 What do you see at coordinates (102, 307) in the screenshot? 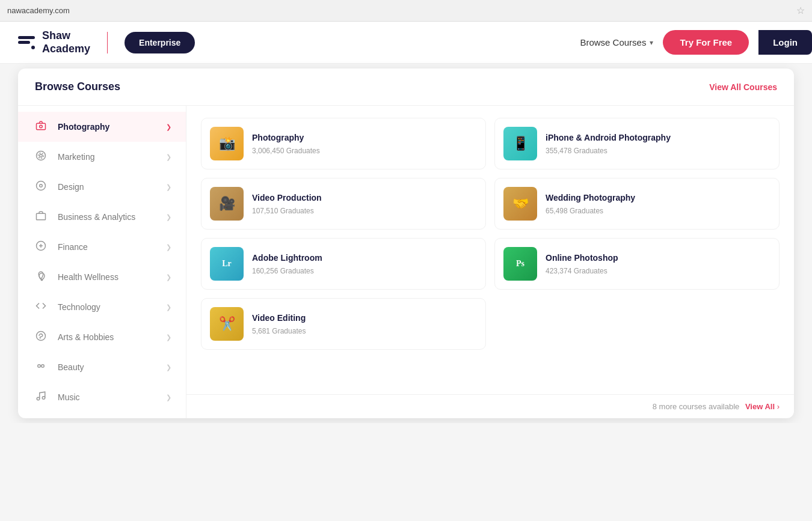
I see `category-item-technology: Technology ❯` at bounding box center [102, 307].